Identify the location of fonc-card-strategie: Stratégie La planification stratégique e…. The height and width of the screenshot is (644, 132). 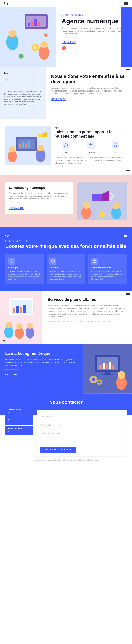
(25, 269).